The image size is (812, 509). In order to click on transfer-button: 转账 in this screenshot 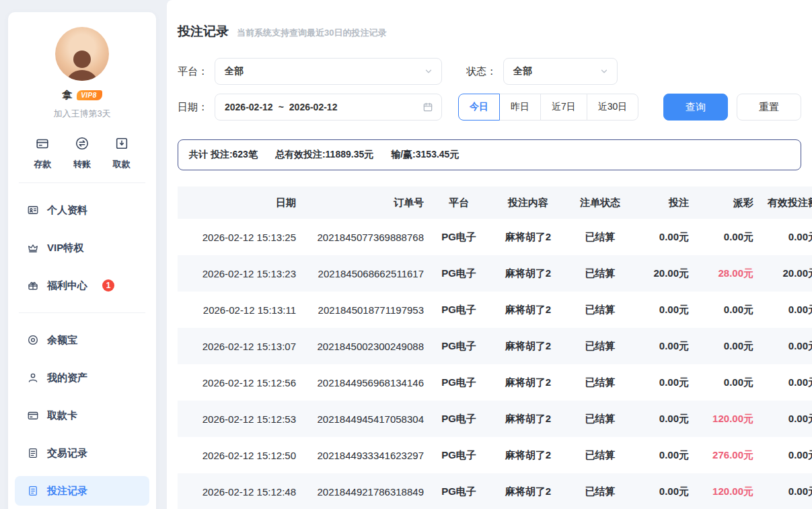, I will do `click(82, 154)`.